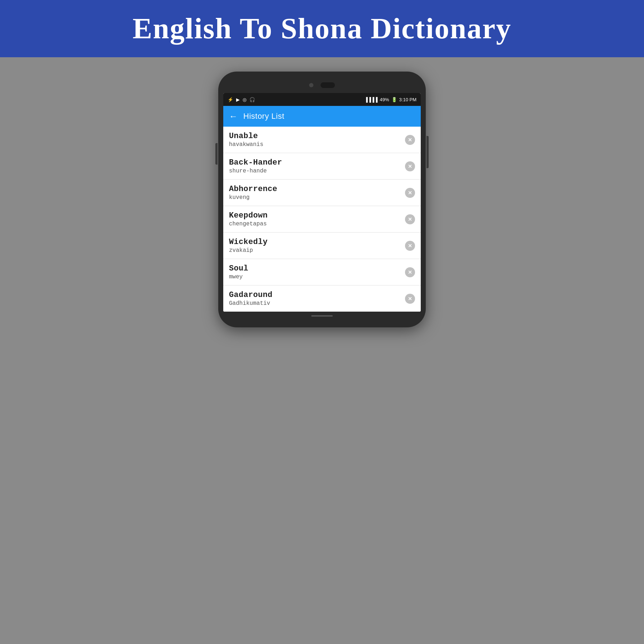 Image resolution: width=644 pixels, height=644 pixels. Describe the element at coordinates (385, 99) in the screenshot. I see `battery-percent: 49%` at that location.